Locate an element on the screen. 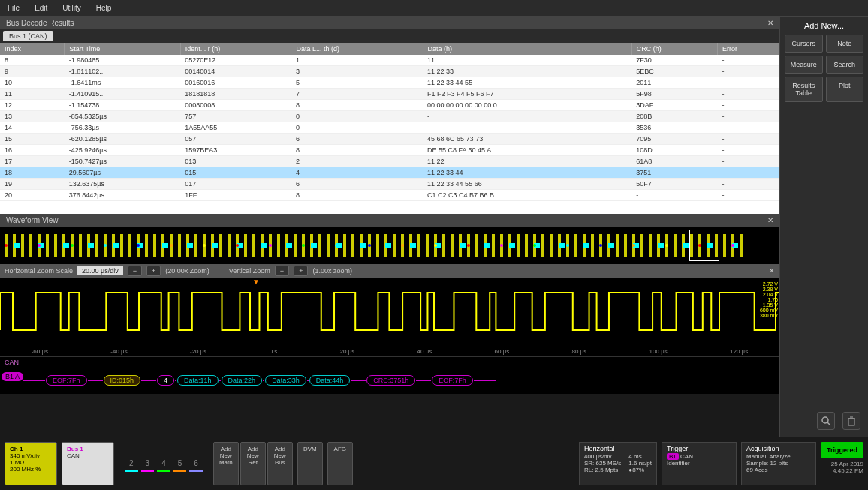  zoom-close-icon: ✕ is located at coordinates (772, 271).